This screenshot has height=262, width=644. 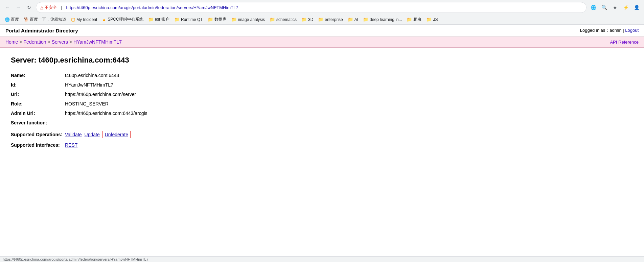 What do you see at coordinates (21, 42) in the screenshot?
I see `breadcrumb-sep-1: >` at bounding box center [21, 42].